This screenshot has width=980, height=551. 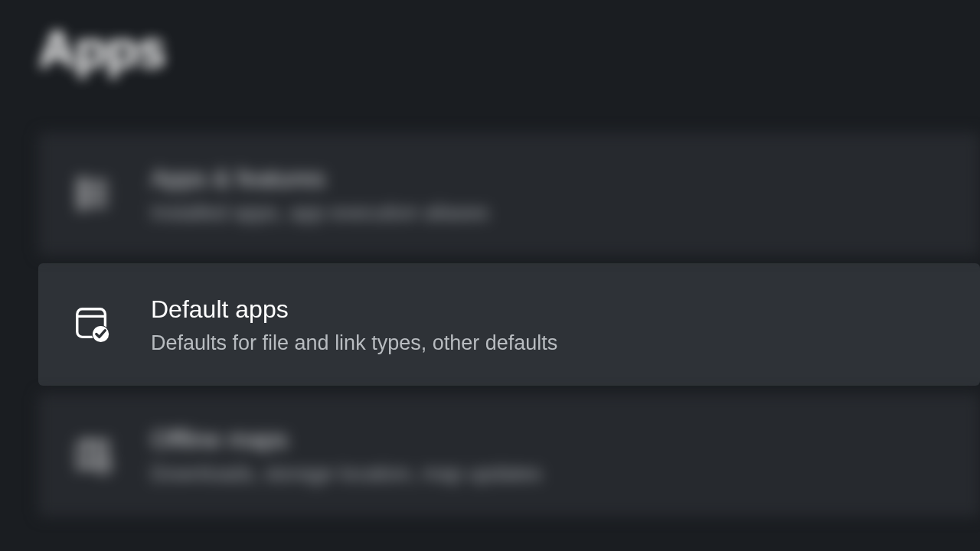 What do you see at coordinates (93, 324) in the screenshot?
I see `default-apps-icon` at bounding box center [93, 324].